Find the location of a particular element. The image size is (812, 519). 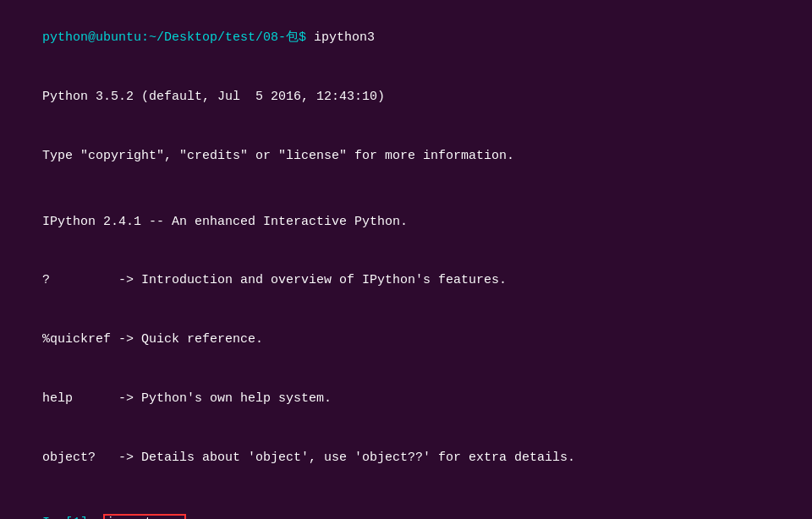

help-object-line: object? -> Details about 'object', use '… is located at coordinates (406, 457).